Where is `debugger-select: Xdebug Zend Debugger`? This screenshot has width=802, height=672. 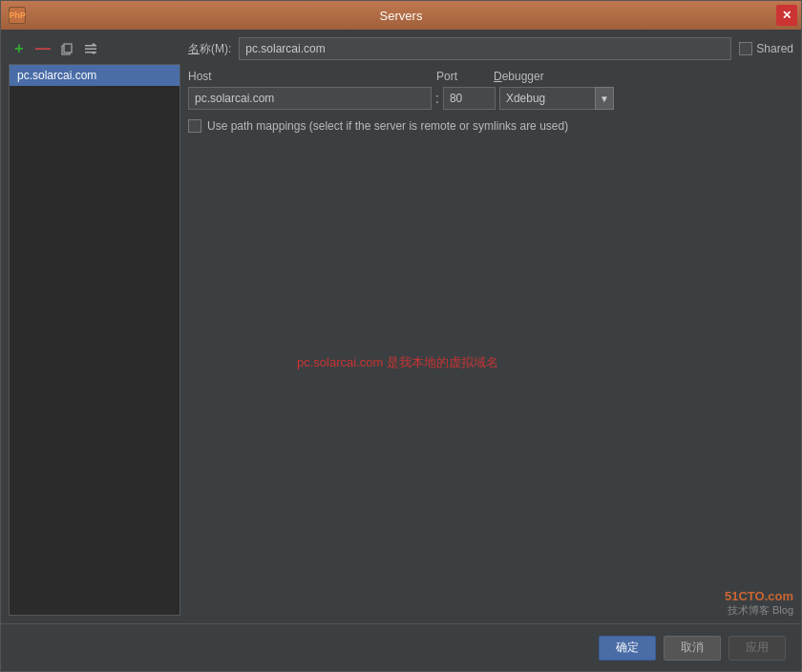 debugger-select: Xdebug Zend Debugger is located at coordinates (557, 98).